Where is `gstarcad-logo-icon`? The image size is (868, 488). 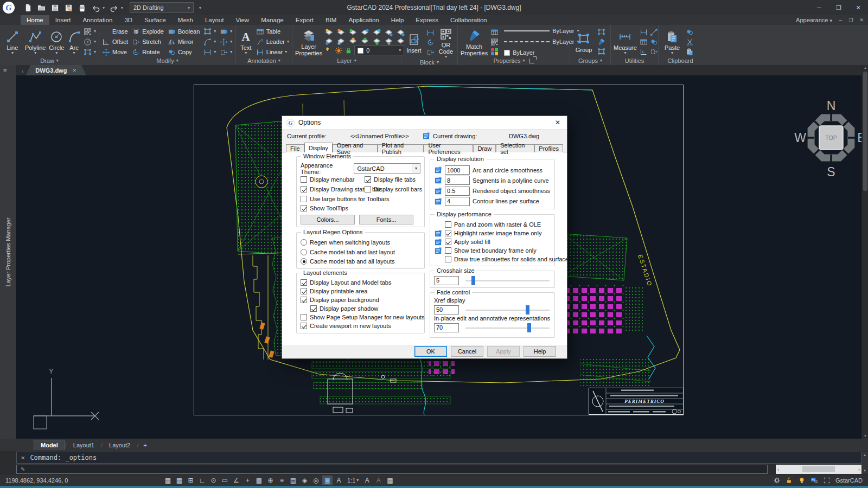
gstarcad-logo-icon is located at coordinates (9, 8).